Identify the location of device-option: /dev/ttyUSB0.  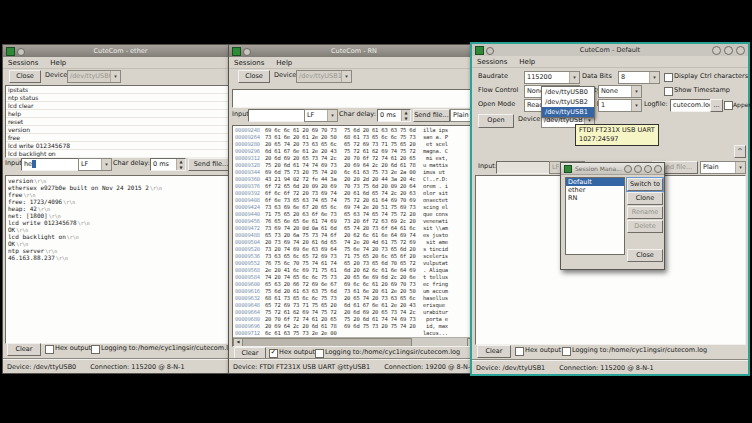
(568, 92).